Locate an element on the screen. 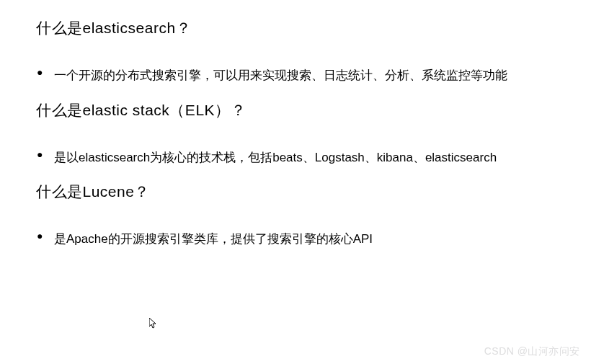 The image size is (591, 364). list-item: 是以elasticsearch为核心的技术栈，包括beats、Logstash、… is located at coordinates (304, 158).